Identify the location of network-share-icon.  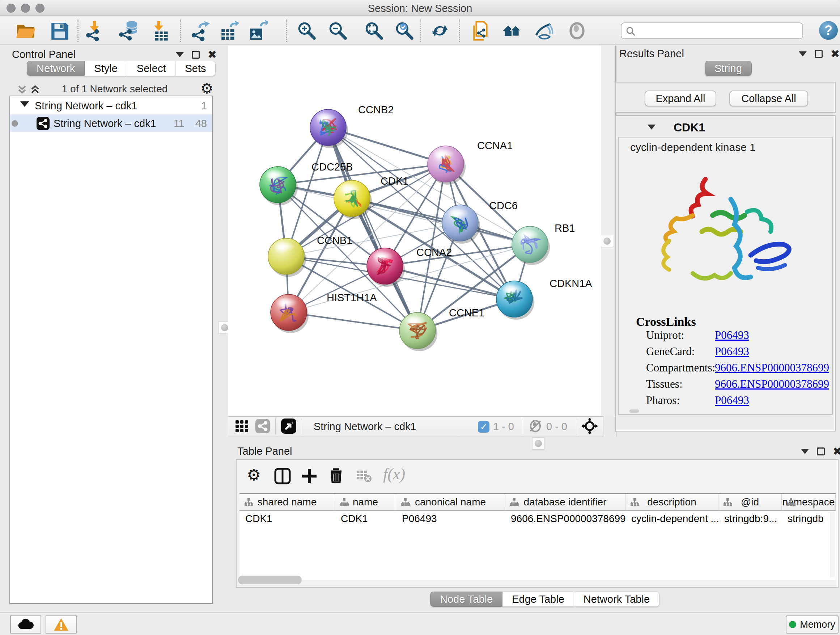
(263, 427).